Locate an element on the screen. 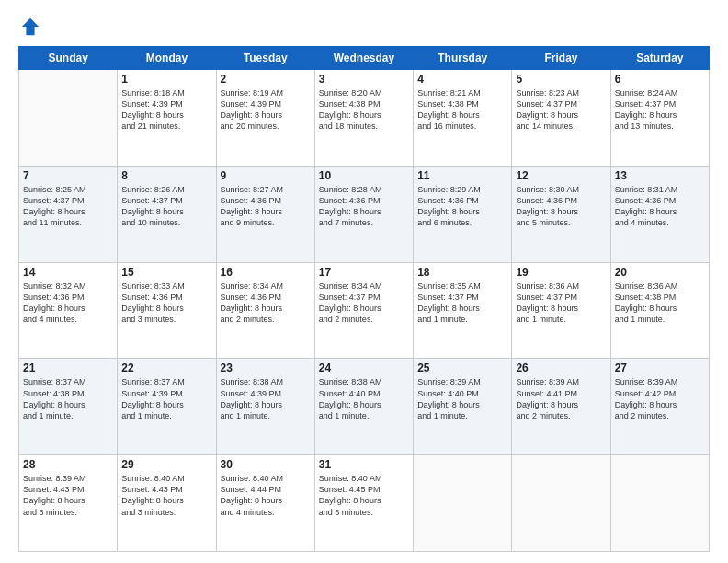  day-number: 21 is located at coordinates (68, 368).